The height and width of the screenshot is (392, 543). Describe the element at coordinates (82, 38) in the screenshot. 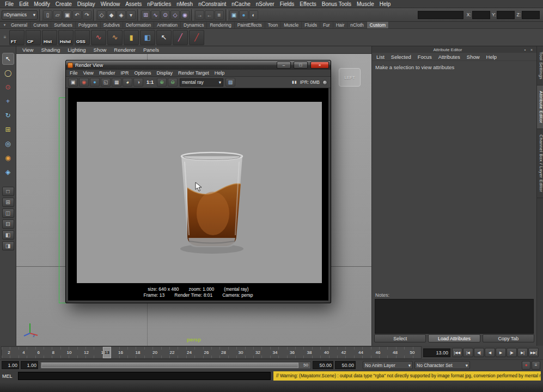

I see `shelf-oss-button: OSS` at that location.